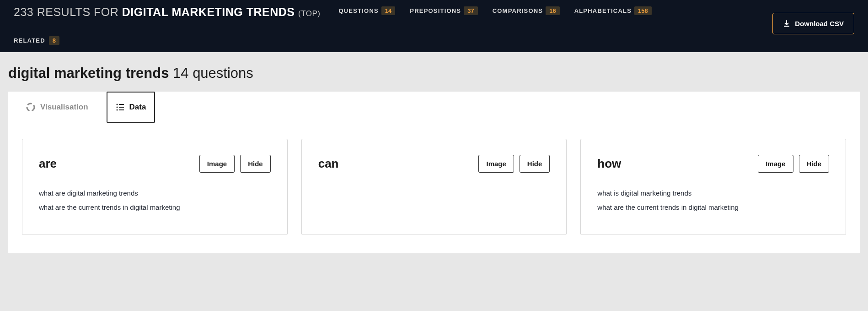 The width and height of the screenshot is (868, 311). I want to click on list-icon, so click(120, 107).